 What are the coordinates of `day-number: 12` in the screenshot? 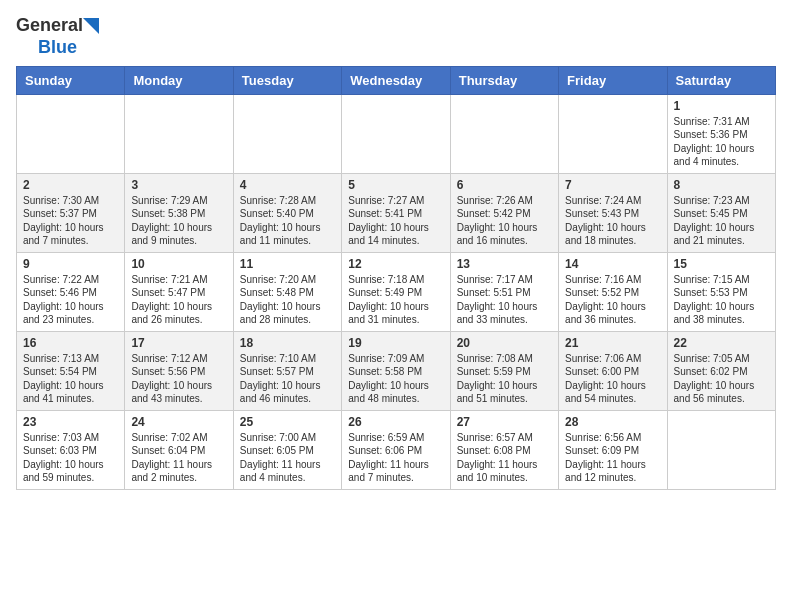 It's located at (396, 264).